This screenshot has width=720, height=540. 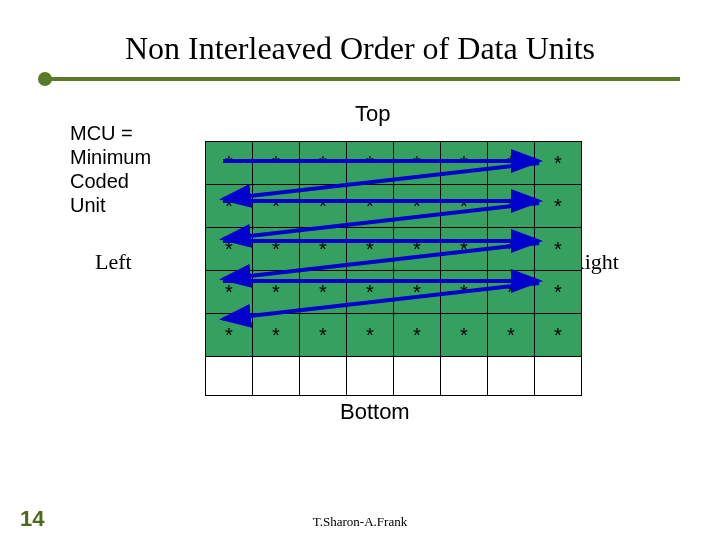 I want to click on slide-title: Non Interleaved Order of Data Units, so click(x=360, y=48).